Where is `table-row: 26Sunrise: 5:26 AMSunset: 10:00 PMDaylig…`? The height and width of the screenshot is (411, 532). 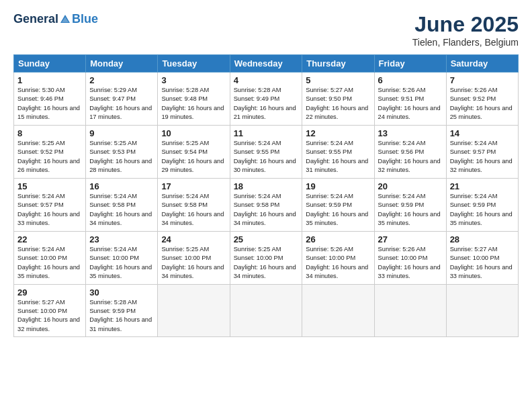 table-row: 26Sunrise: 5:26 AMSunset: 10:00 PMDaylig… is located at coordinates (339, 258).